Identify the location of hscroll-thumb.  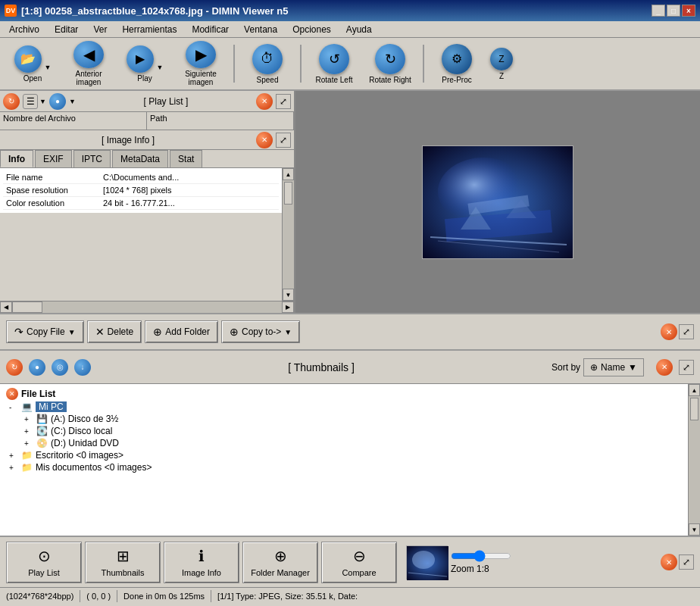
(27, 308).